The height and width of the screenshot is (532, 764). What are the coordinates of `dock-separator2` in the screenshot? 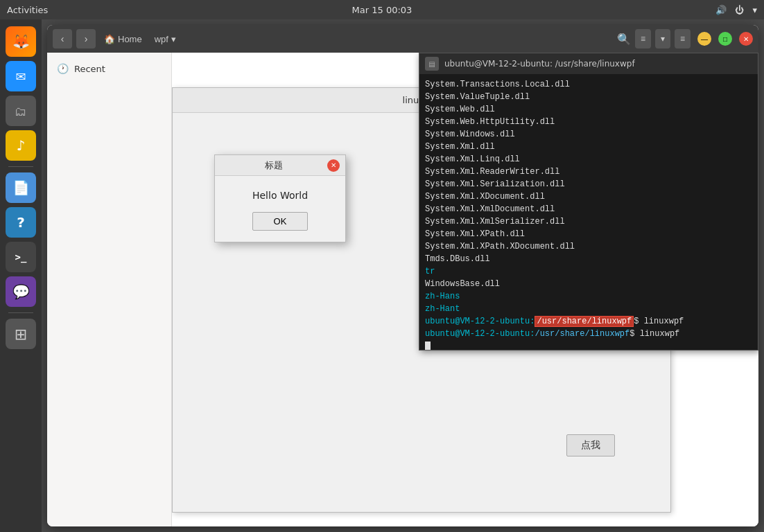 It's located at (21, 313).